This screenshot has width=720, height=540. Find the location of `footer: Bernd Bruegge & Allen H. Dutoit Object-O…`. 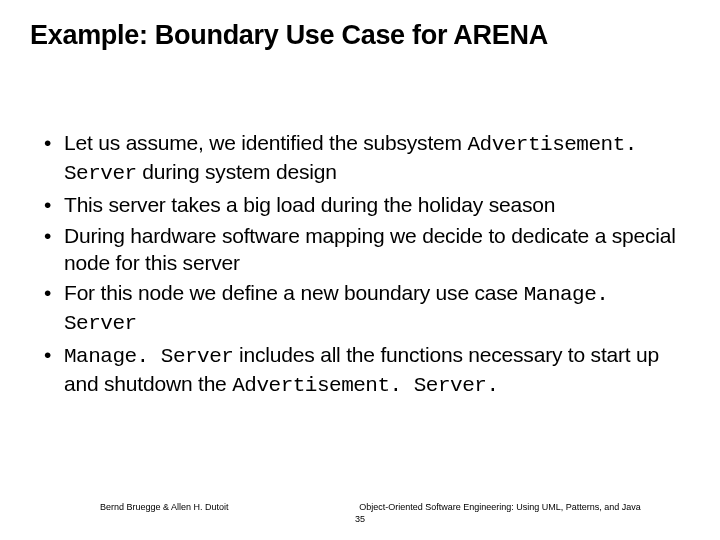

footer: Bernd Bruegge & Allen H. Dutoit Object-O… is located at coordinates (360, 515).